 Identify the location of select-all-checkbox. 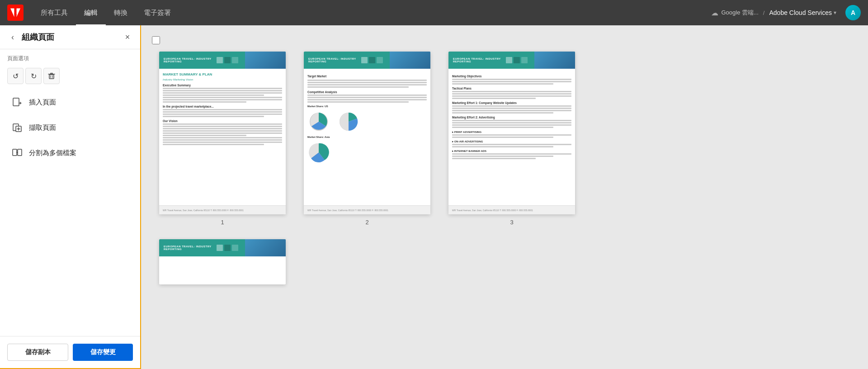
(156, 40).